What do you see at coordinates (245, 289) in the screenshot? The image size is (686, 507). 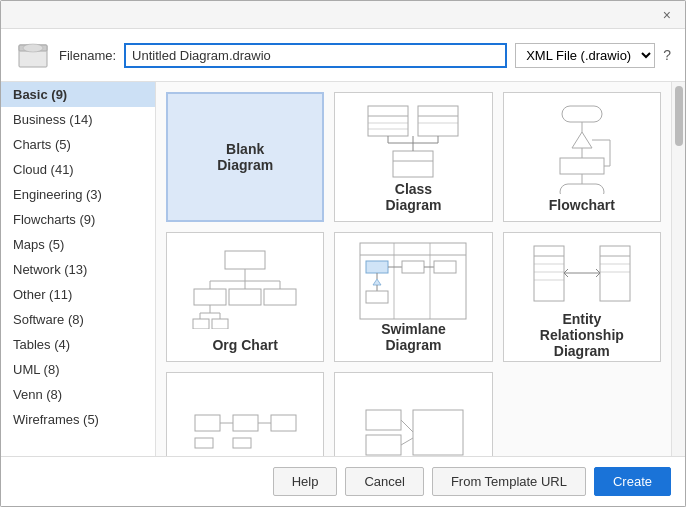 I see `org-chart-preview` at bounding box center [245, 289].